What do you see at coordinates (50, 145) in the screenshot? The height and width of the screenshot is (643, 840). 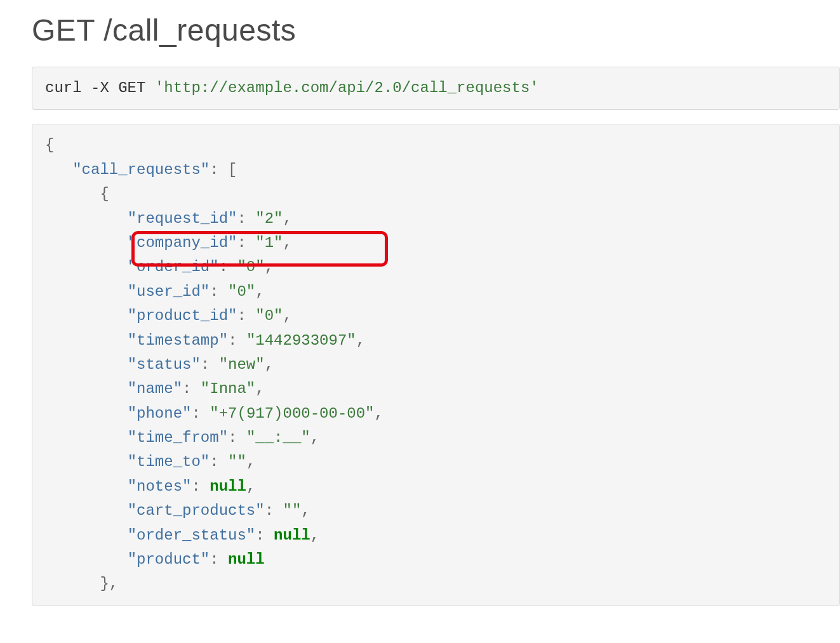 I see `json-brace: {` at bounding box center [50, 145].